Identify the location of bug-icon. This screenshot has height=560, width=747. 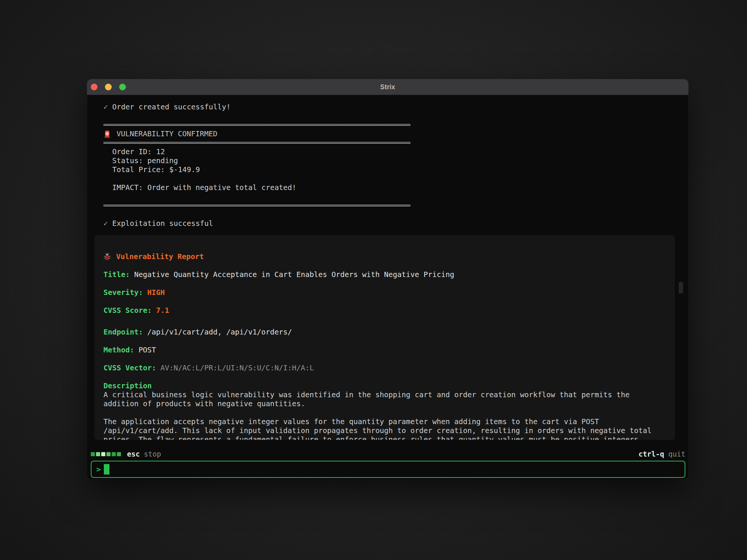
(107, 257).